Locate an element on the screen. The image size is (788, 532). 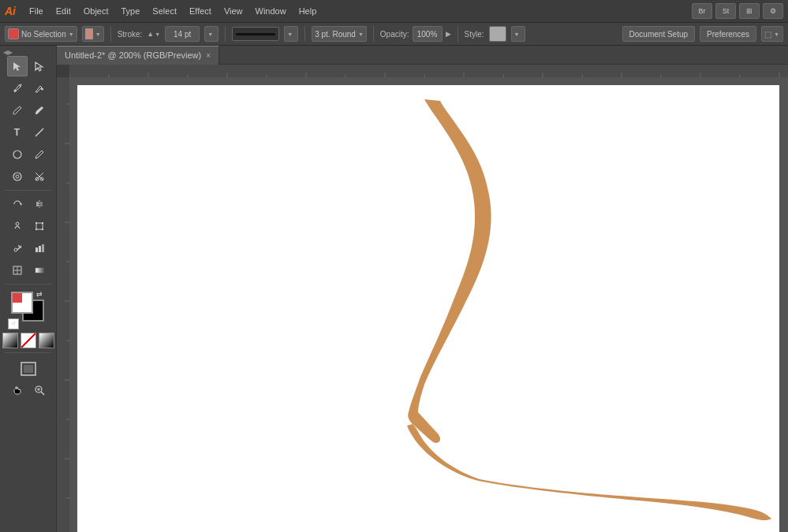
tab-bar: Untitled-2* @ 200% (RGB/Preview) × is located at coordinates (423, 55).